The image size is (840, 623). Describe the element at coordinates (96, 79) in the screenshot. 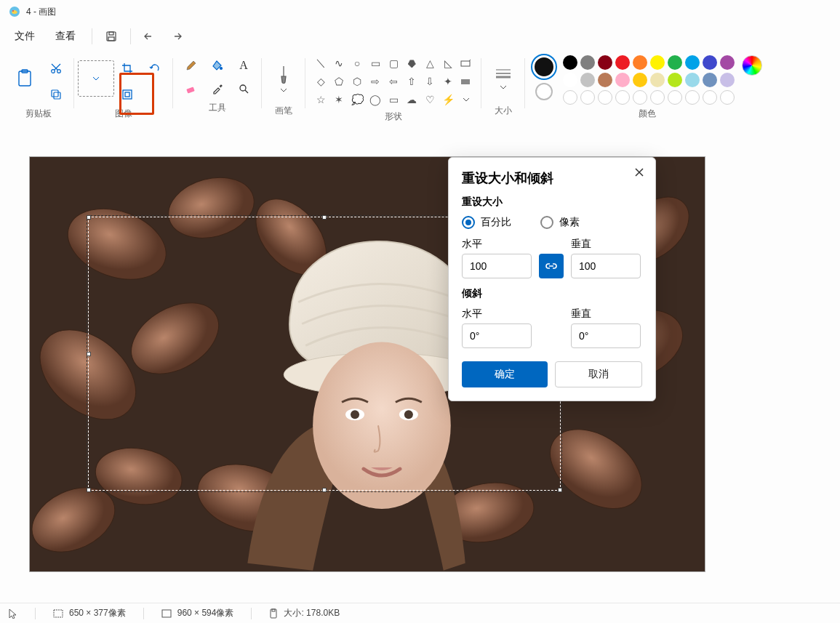

I see `select-button` at that location.